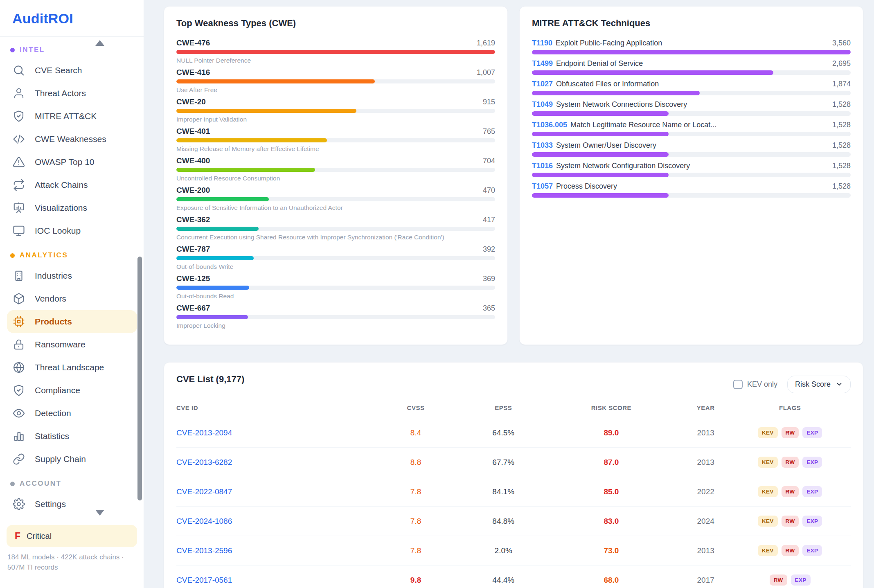  Describe the element at coordinates (692, 145) in the screenshot. I see `technique-name: System Owner/User Discovery` at that location.